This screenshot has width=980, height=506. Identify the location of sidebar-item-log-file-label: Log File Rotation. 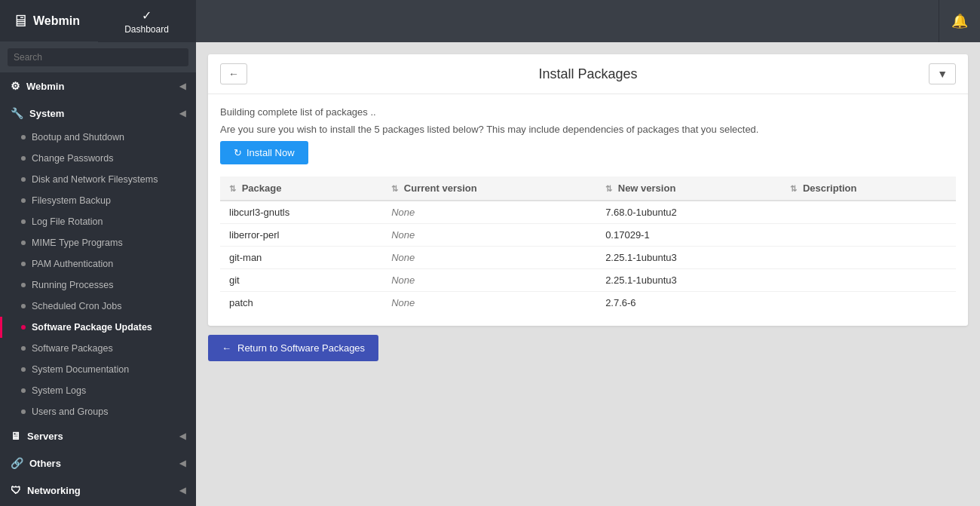
(68, 222).